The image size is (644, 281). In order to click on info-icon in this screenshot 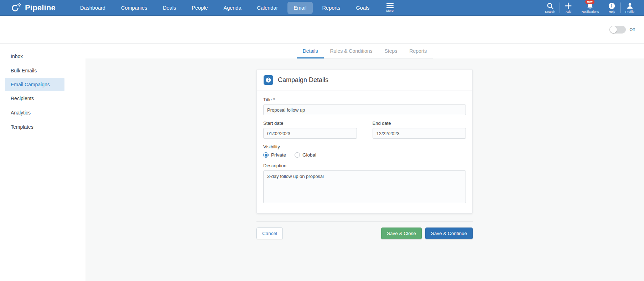, I will do `click(612, 6)`.